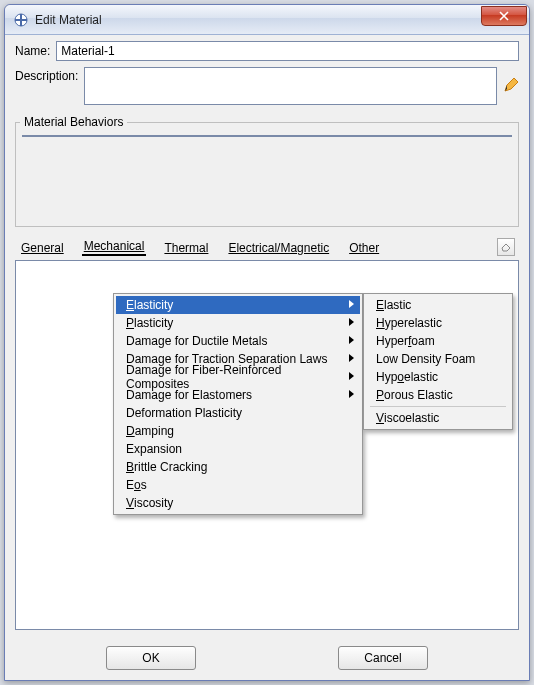  I want to click on edit-description-button, so click(511, 85).